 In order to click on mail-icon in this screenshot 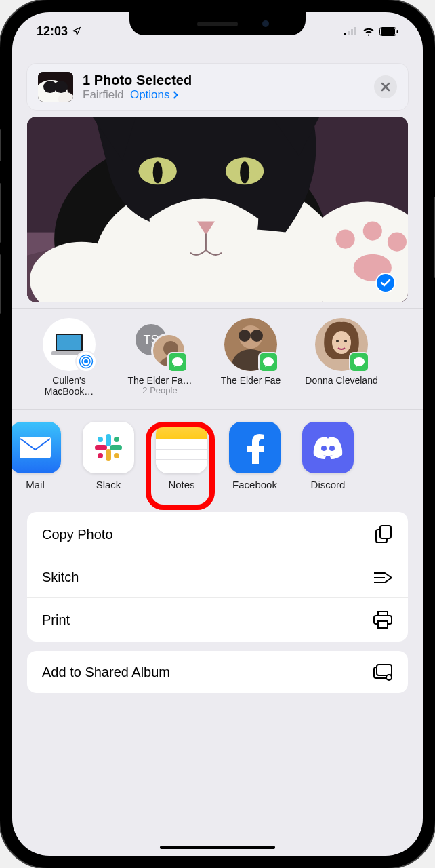, I will do `click(35, 448)`.